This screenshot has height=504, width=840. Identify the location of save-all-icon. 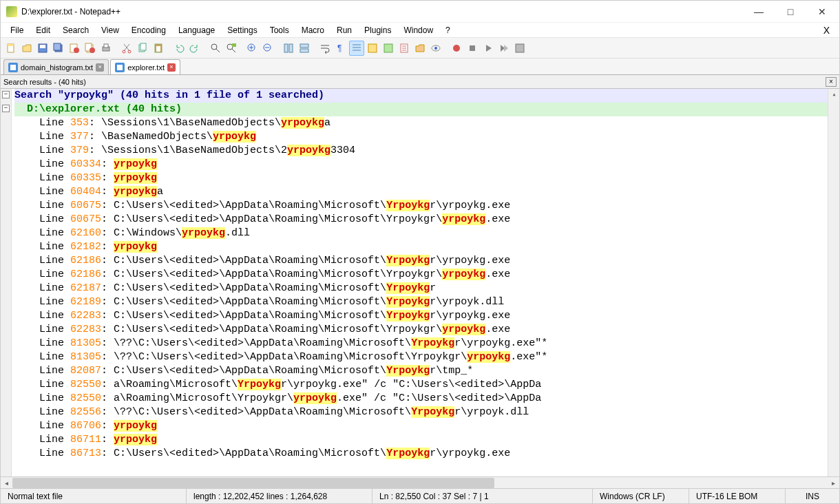
(59, 48).